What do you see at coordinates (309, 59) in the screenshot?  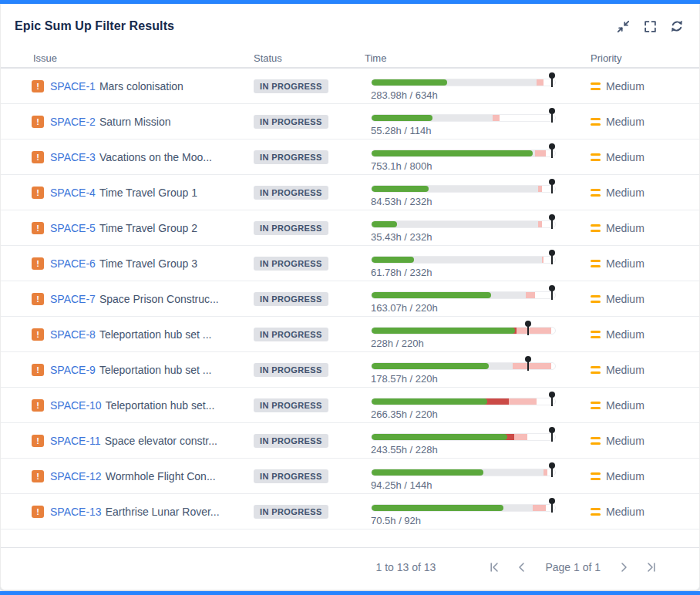 I see `column-header-status: Status` at bounding box center [309, 59].